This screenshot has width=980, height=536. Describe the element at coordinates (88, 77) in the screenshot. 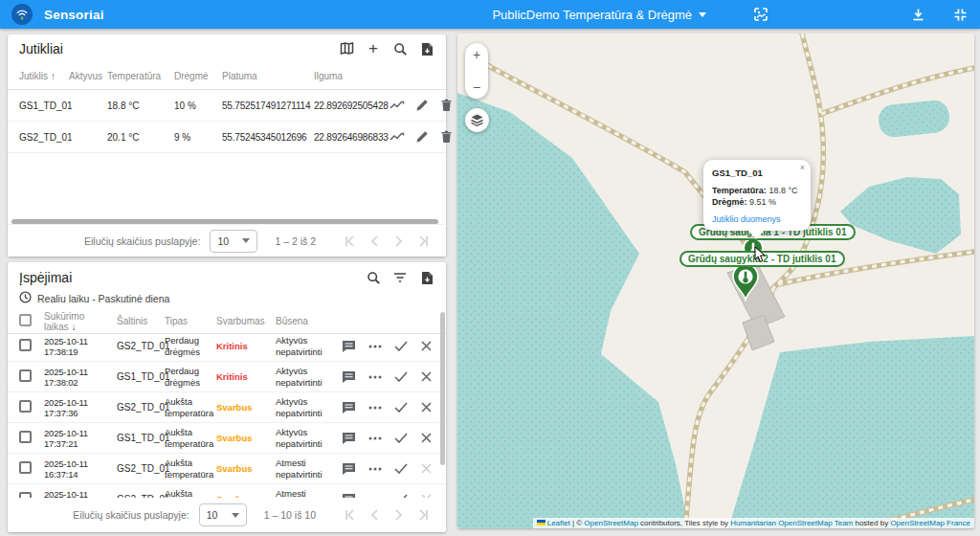

I see `col-active: Aktyvus` at that location.